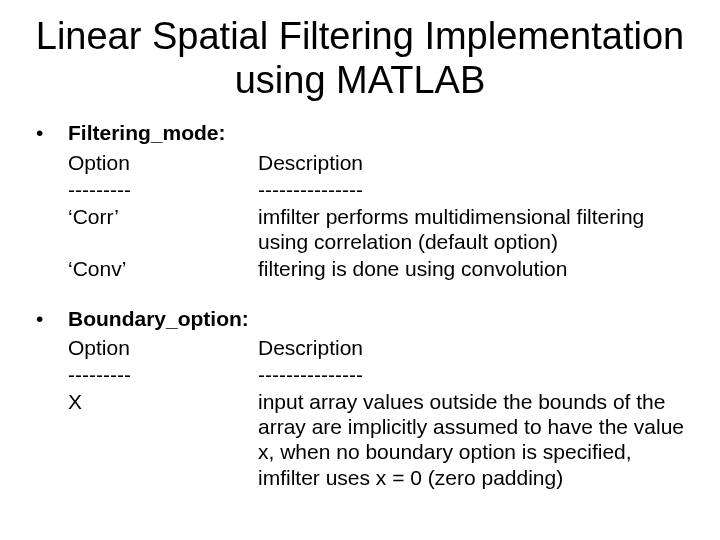 The height and width of the screenshot is (540, 720). Describe the element at coordinates (360, 132) in the screenshot. I see `bullet-filtering-mode: • Filtering_mode:` at that location.